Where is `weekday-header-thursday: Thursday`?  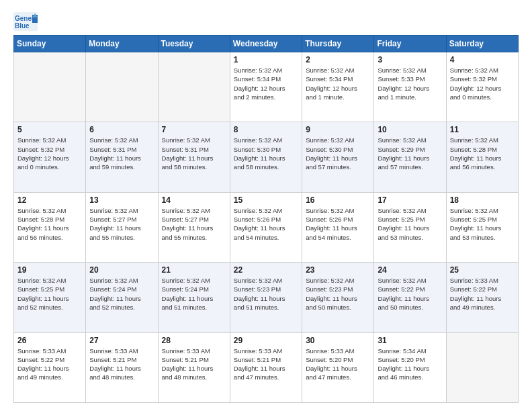
weekday-header-thursday: Thursday is located at coordinates (339, 44).